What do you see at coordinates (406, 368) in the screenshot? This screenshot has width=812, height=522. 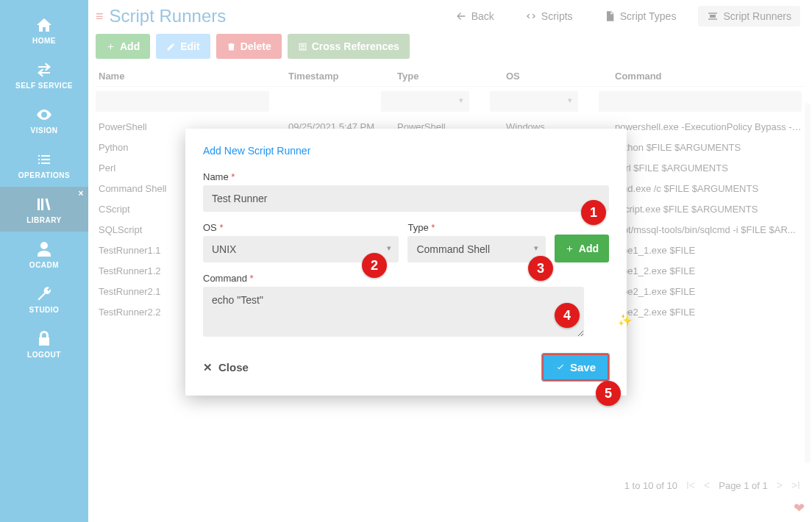 I see `modal-footer: ✕ Close Save` at bounding box center [406, 368].